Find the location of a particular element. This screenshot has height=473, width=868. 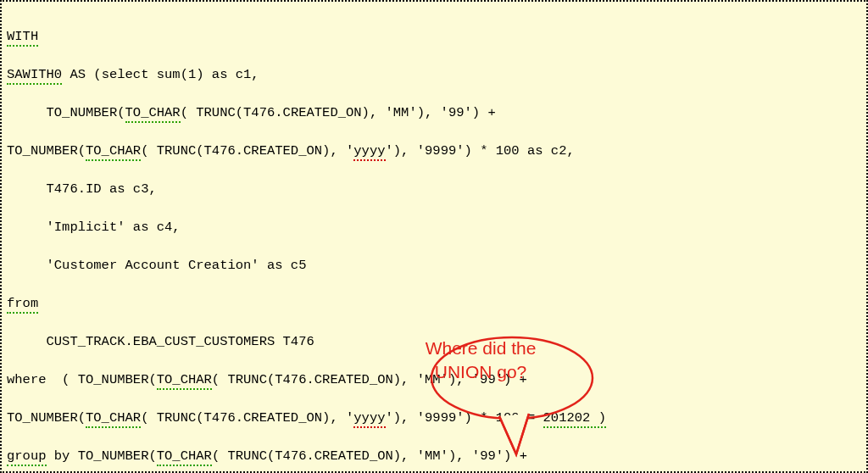

speech-bubble-icon is located at coordinates (512, 395).